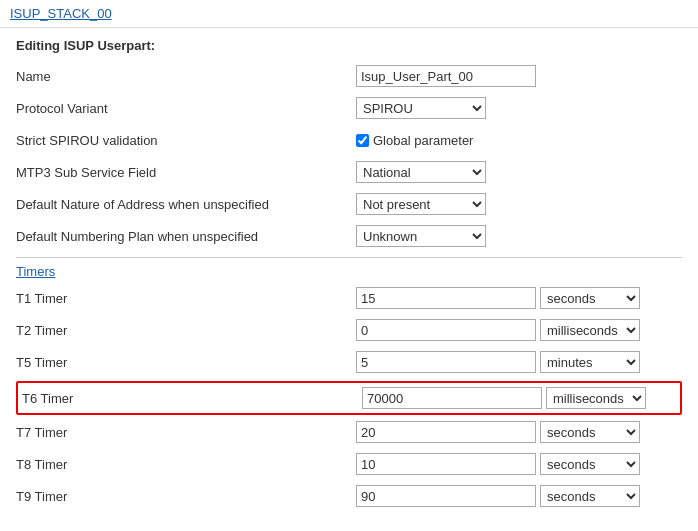  What do you see at coordinates (186, 204) in the screenshot?
I see `default-nature-label: Default Nature of Address when unspecifi…` at bounding box center [186, 204].